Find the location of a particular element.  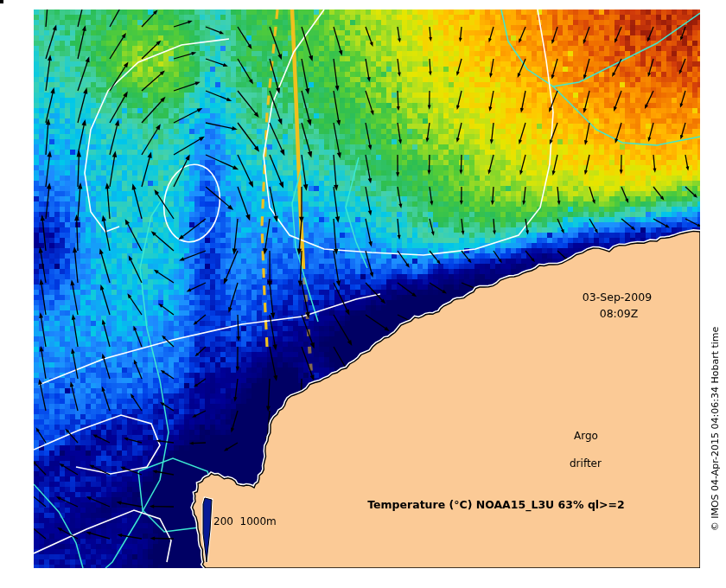

colorbar is located at coordinates (1, 1).